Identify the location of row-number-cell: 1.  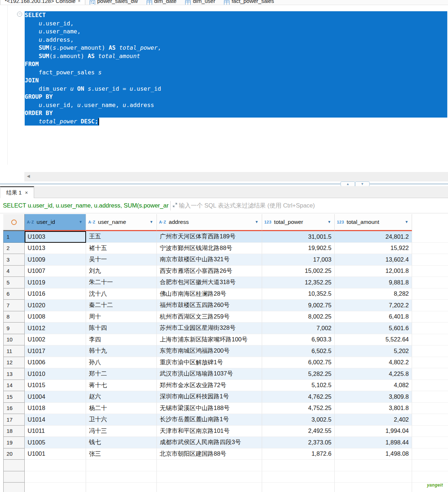
(14, 237).